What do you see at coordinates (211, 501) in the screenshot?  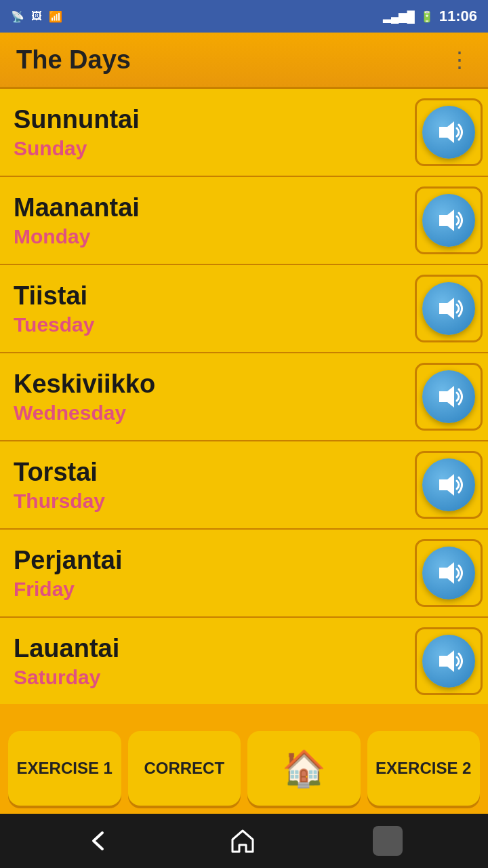 I see `day-english-label: Thursday` at bounding box center [211, 501].